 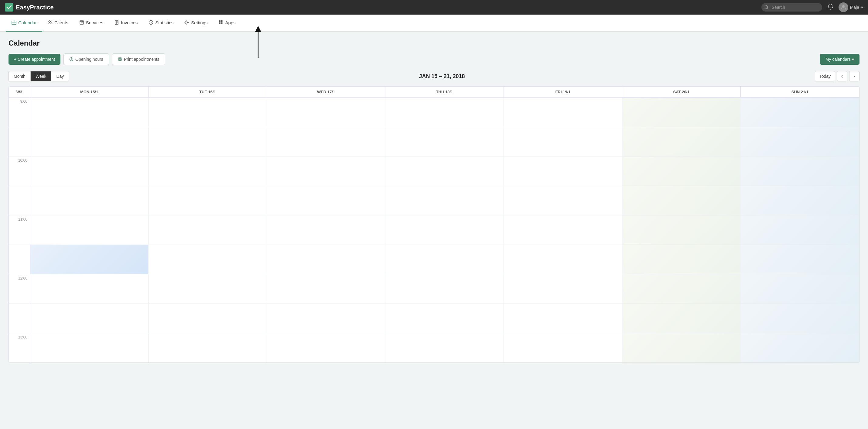 What do you see at coordinates (41, 76) in the screenshot?
I see `week-view-button: Week` at bounding box center [41, 76].